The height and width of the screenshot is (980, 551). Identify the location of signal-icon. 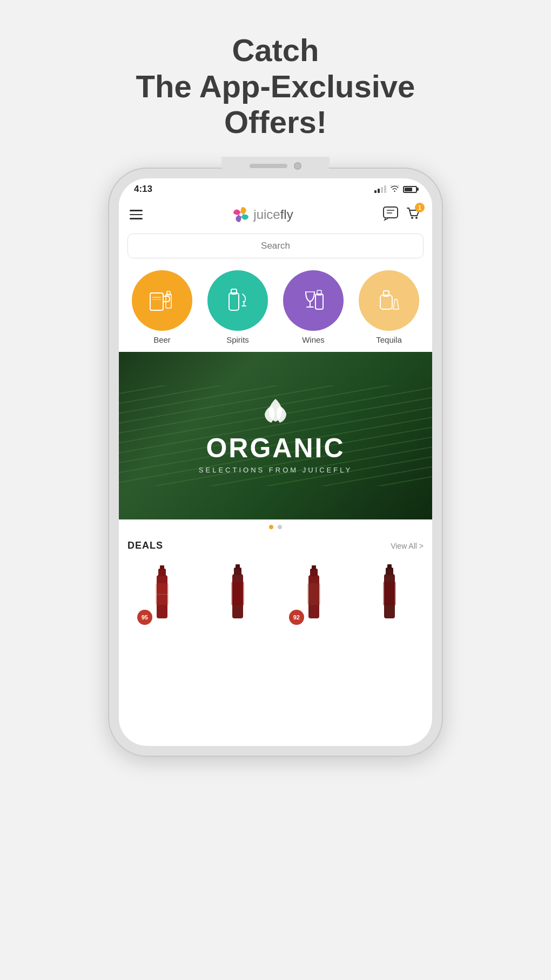
(380, 189).